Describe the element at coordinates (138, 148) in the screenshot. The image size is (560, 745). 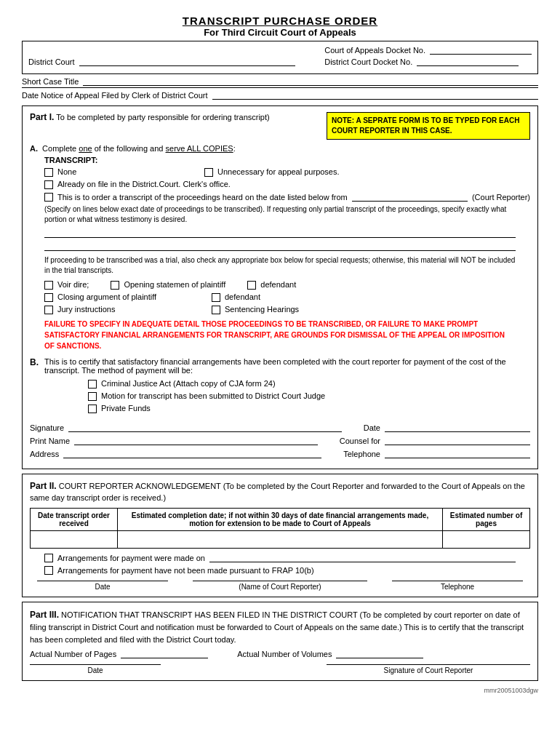
I see `section-a-instruction: Complete one of the following and serve …` at that location.